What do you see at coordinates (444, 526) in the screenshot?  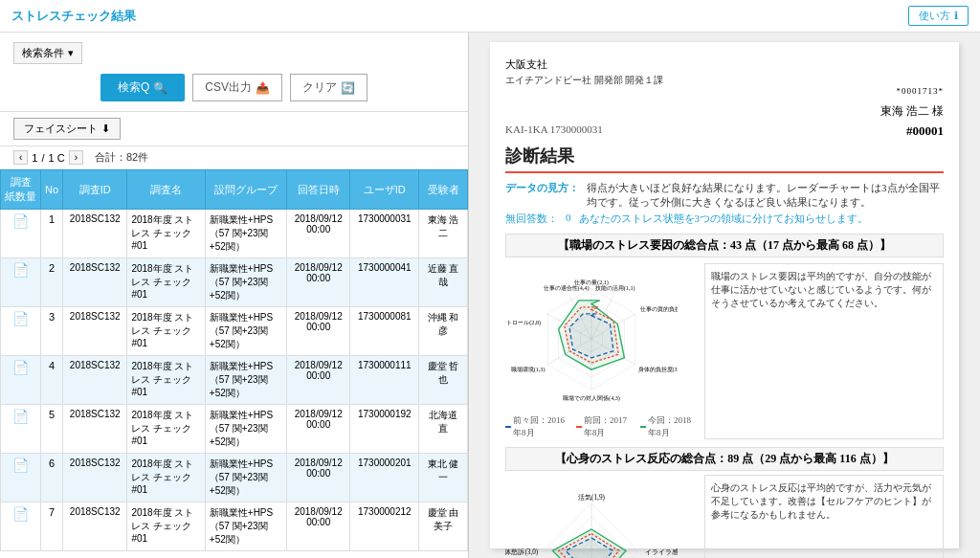 I see `cell-respondent: 慶堂 由美子` at bounding box center [444, 526].